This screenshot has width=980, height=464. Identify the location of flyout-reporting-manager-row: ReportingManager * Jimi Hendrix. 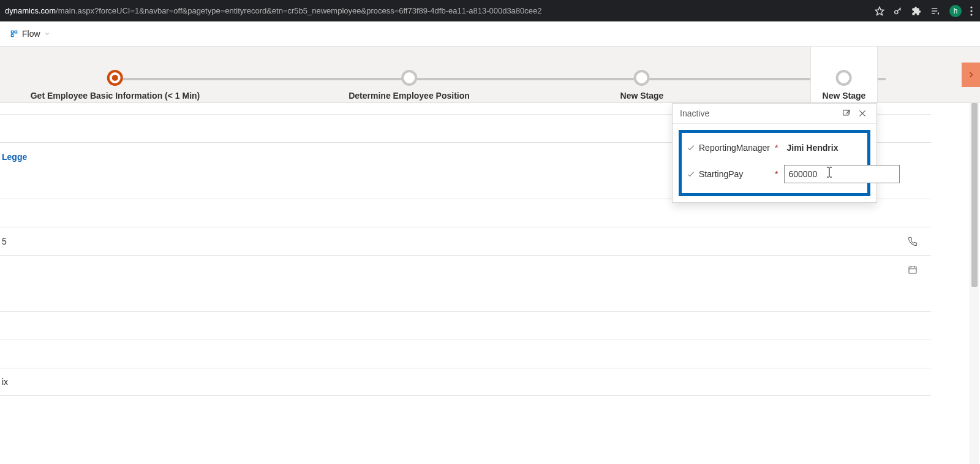
(774, 148).